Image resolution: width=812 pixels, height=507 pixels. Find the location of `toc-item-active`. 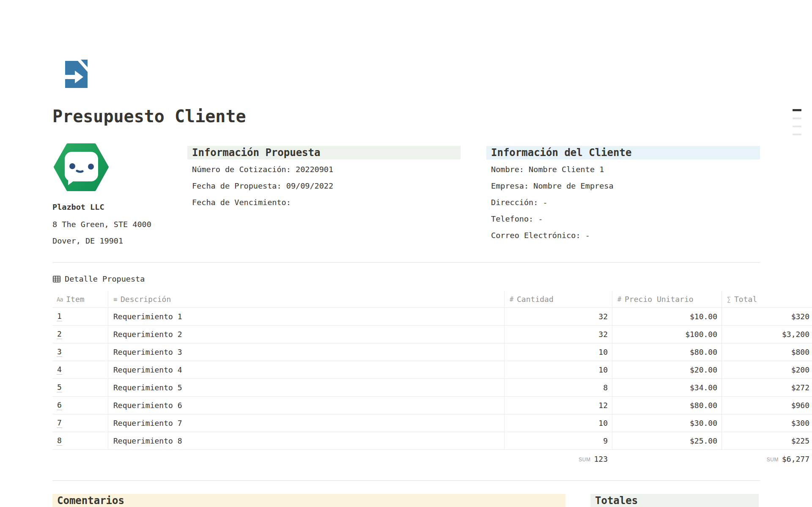

toc-item-active is located at coordinates (797, 110).